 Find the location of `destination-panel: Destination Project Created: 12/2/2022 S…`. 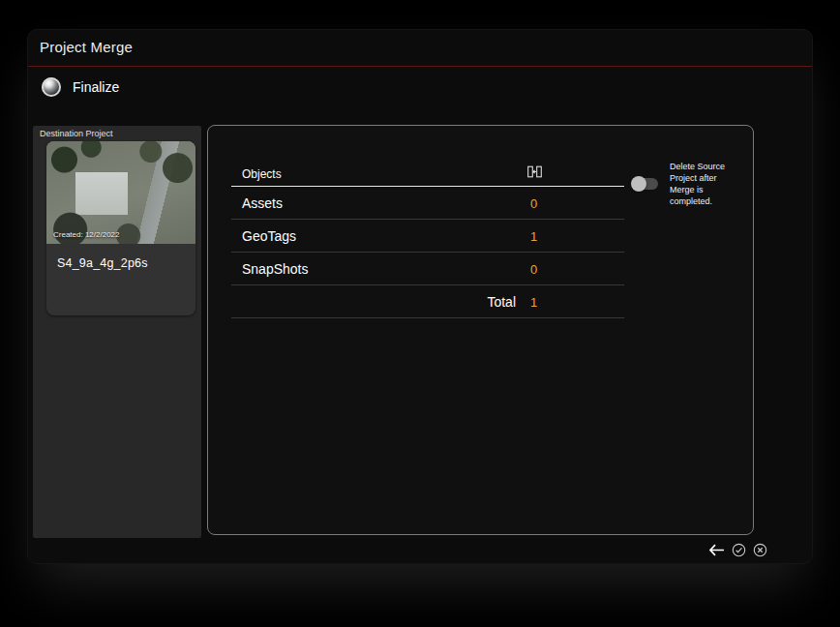

destination-panel: Destination Project Created: 12/2/2022 S… is located at coordinates (117, 332).